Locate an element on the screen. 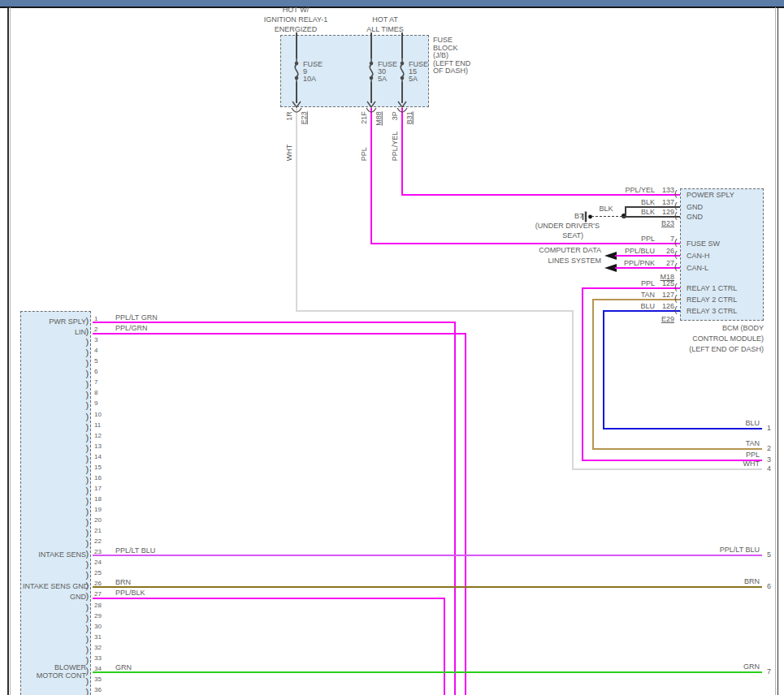 This screenshot has height=695, width=784. right-terminal-pin-number: 1 is located at coordinates (769, 429).